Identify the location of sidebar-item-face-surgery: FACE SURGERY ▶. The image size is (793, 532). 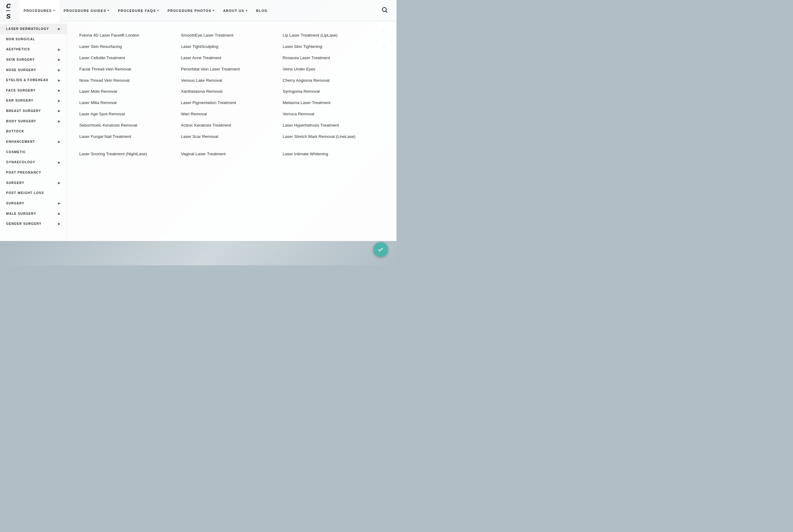
(33, 91).